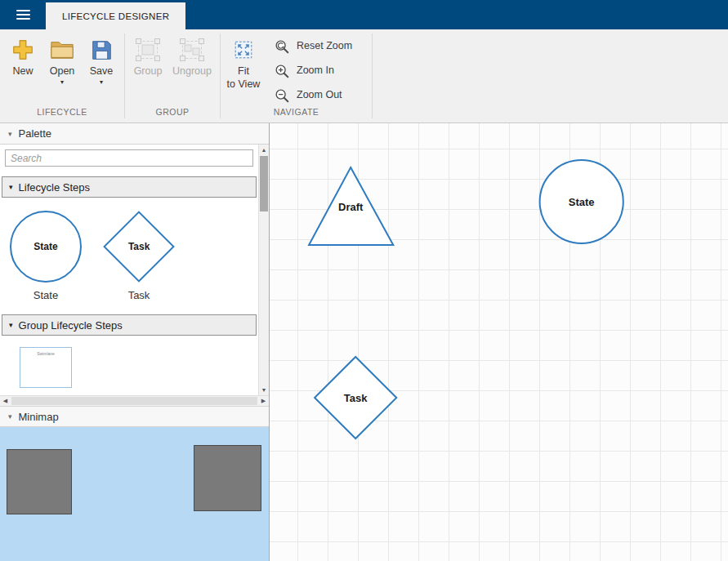  I want to click on scroll-left-button: ◀, so click(5, 401).